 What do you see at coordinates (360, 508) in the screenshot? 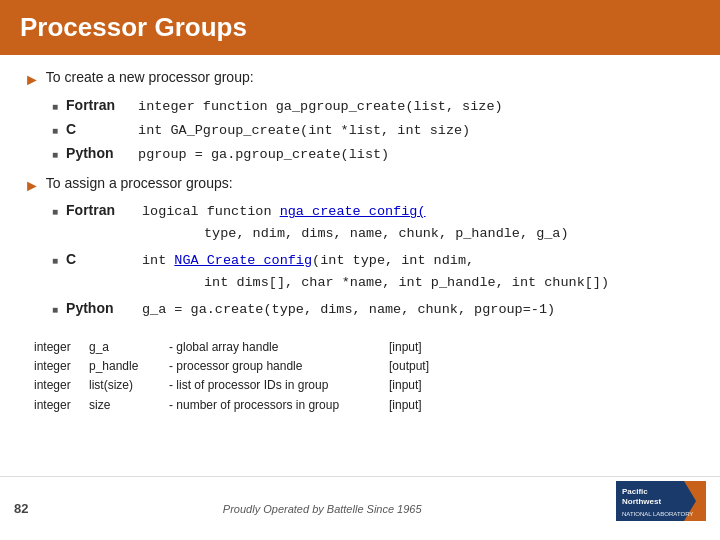
I see `slide-footer: 82 Proudly Operated by Battelle Since 19…` at bounding box center [360, 508].